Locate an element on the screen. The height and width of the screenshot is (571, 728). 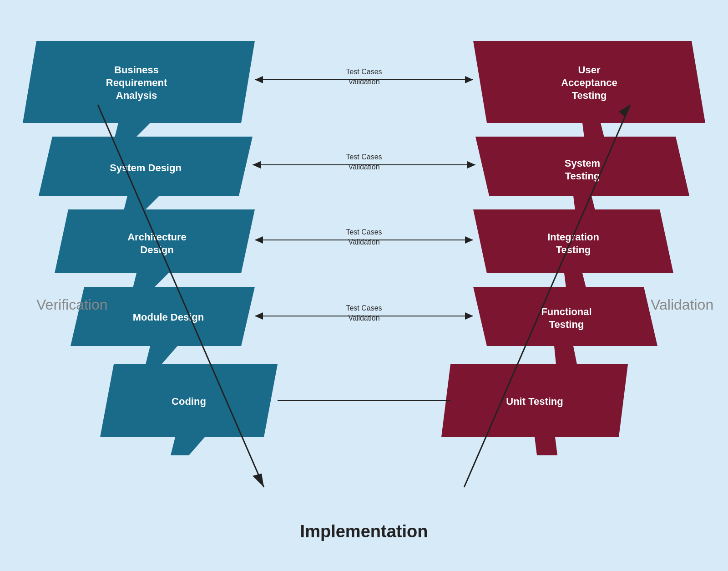
arrow-1-label2: Validation is located at coordinates (364, 82).